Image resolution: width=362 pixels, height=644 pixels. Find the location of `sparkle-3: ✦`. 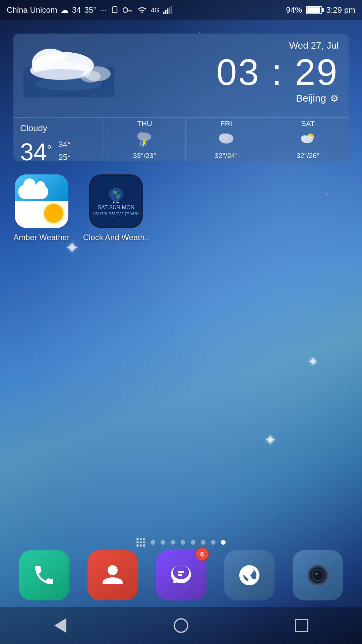

sparkle-3: ✦ is located at coordinates (313, 362).